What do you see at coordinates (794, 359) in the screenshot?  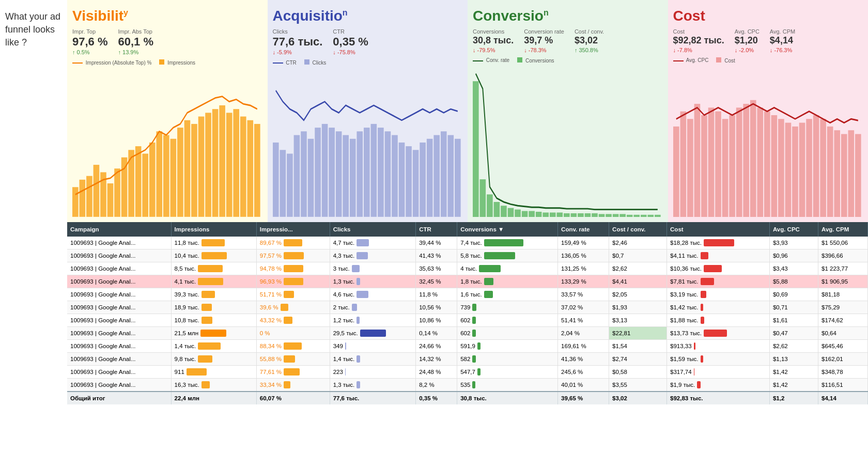 I see `cell-avg-cpc: $1,13` at bounding box center [794, 359].